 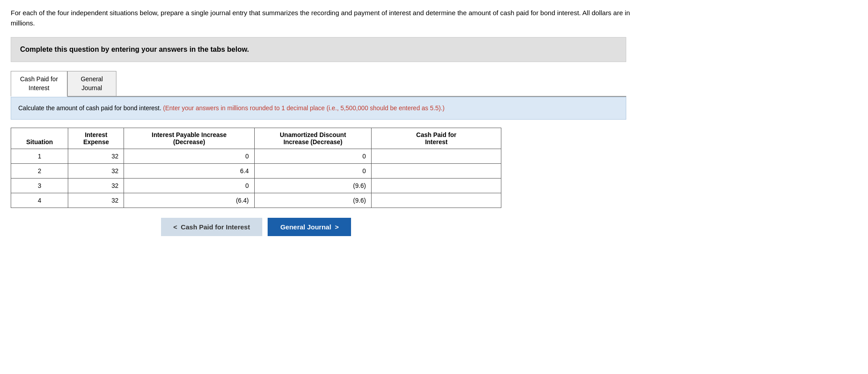 I want to click on cell-discount-change-2: 0, so click(x=313, y=171).